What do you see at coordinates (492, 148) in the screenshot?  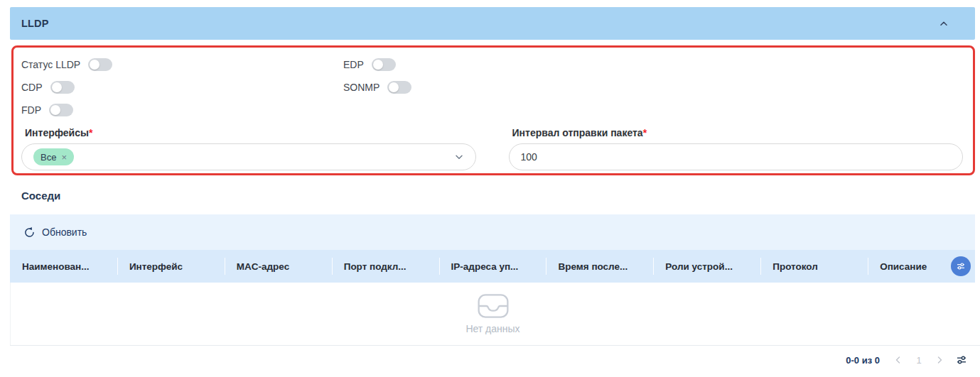 I see `fields-row: Интерфейсы* Все × Интервал отправки паке…` at bounding box center [492, 148].